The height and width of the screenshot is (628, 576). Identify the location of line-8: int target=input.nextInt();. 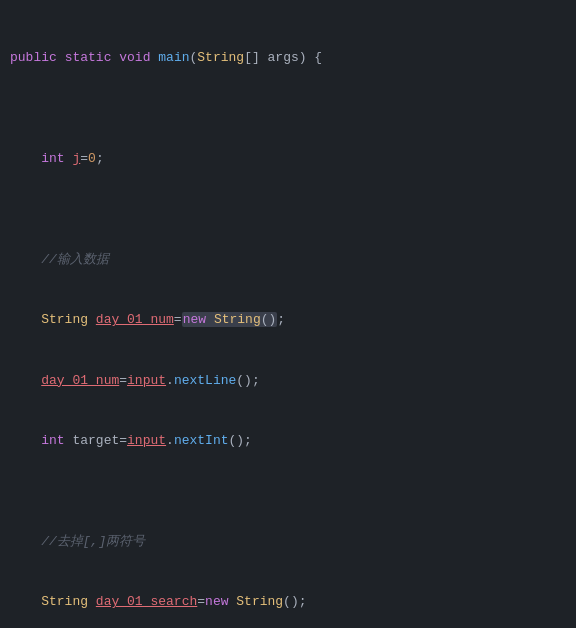
(288, 441).